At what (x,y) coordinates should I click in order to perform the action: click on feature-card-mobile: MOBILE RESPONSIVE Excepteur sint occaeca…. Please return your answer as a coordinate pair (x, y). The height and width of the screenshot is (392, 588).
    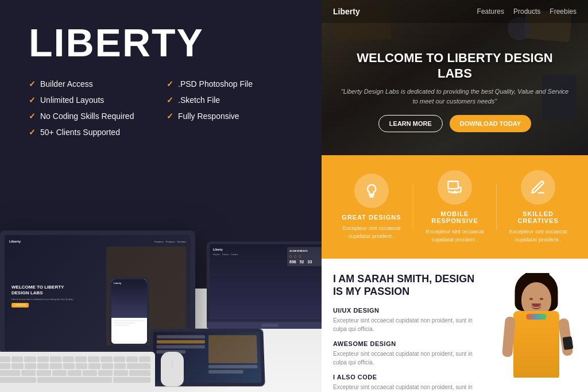
    Looking at the image, I should click on (455, 207).